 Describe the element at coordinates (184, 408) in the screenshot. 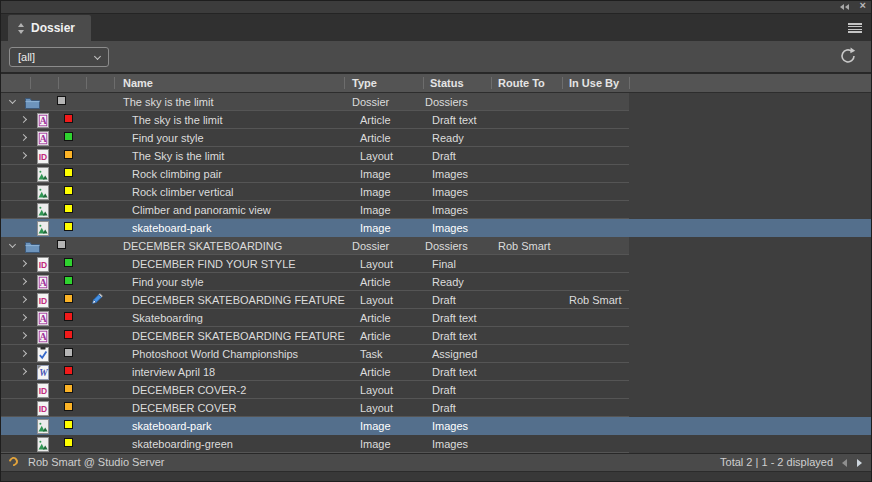

I see `cell-name: DECEMBER COVER` at that location.